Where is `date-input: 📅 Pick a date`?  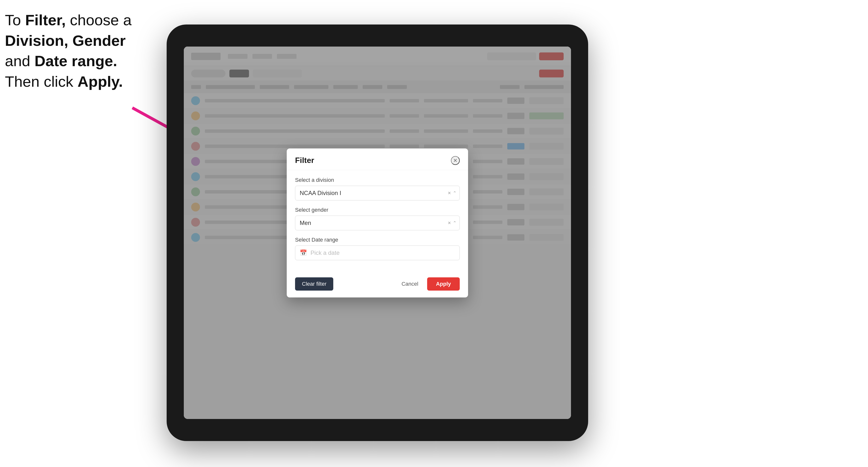
date-input: 📅 Pick a date is located at coordinates (377, 253).